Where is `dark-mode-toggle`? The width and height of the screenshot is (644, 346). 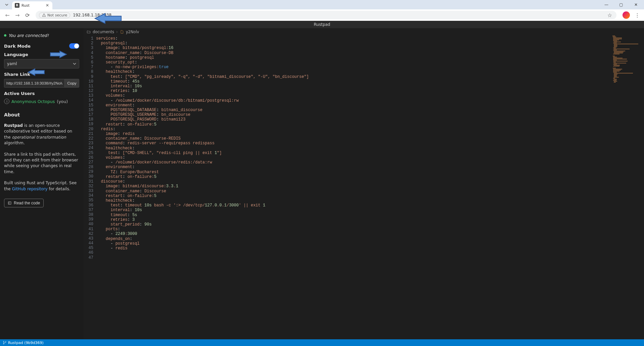
dark-mode-toggle is located at coordinates (74, 46).